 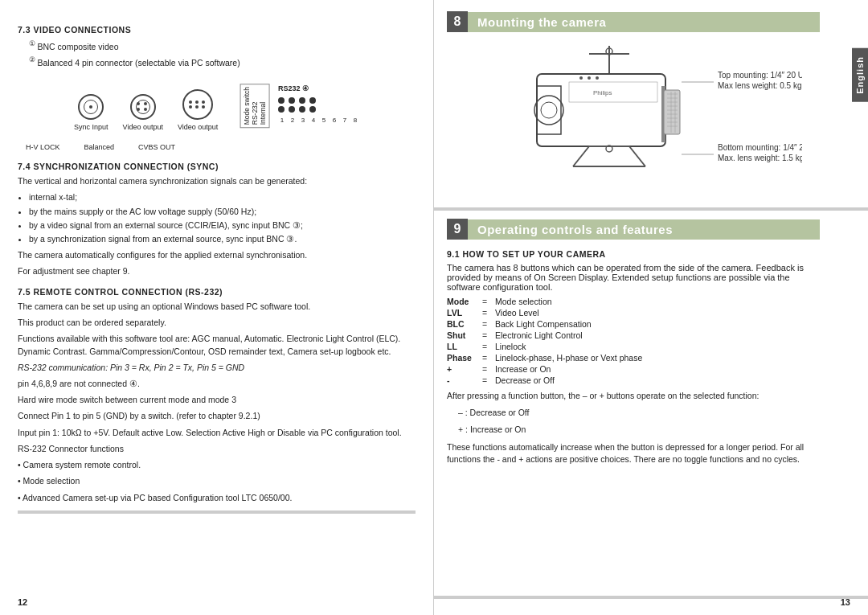 I want to click on rs232-pins, so click(x=318, y=105).